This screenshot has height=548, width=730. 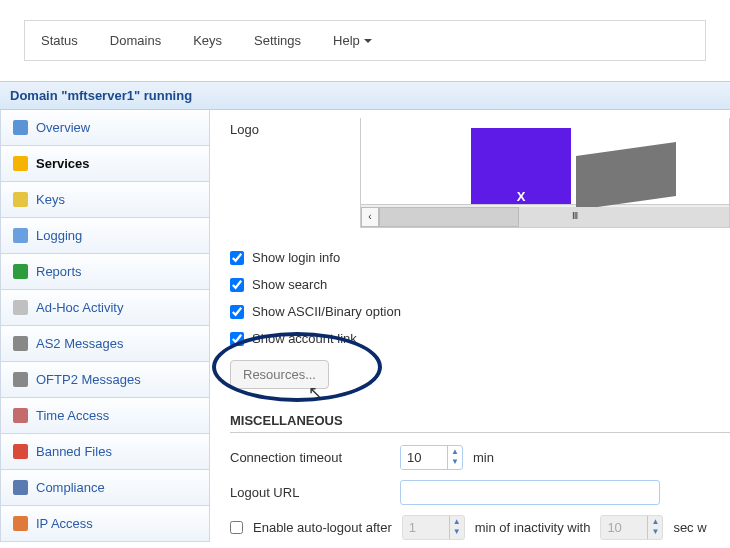 I want to click on auto-logout-min-input, so click(x=426, y=528).